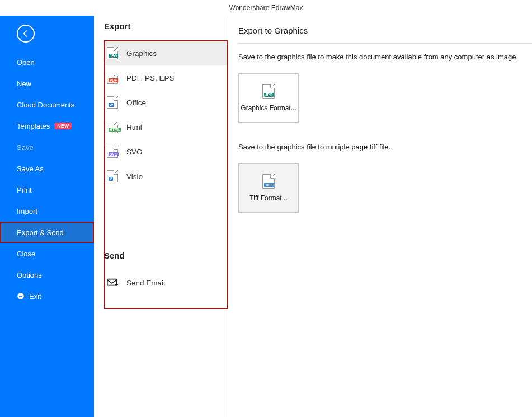  Describe the element at coordinates (21, 296) in the screenshot. I see `exit-icon` at that location.